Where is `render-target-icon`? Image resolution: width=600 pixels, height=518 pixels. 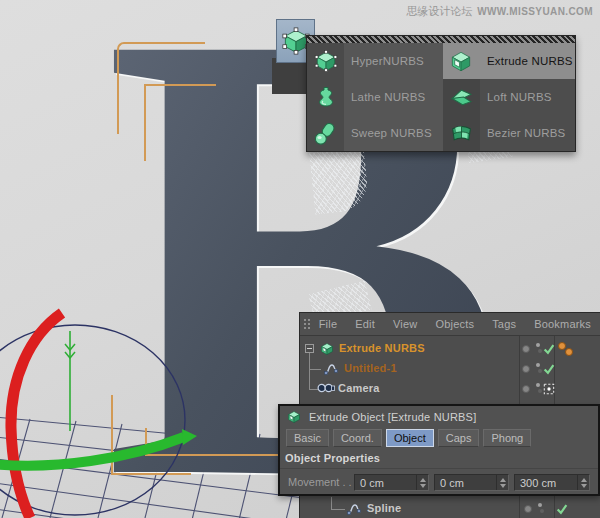 render-target-icon is located at coordinates (549, 389).